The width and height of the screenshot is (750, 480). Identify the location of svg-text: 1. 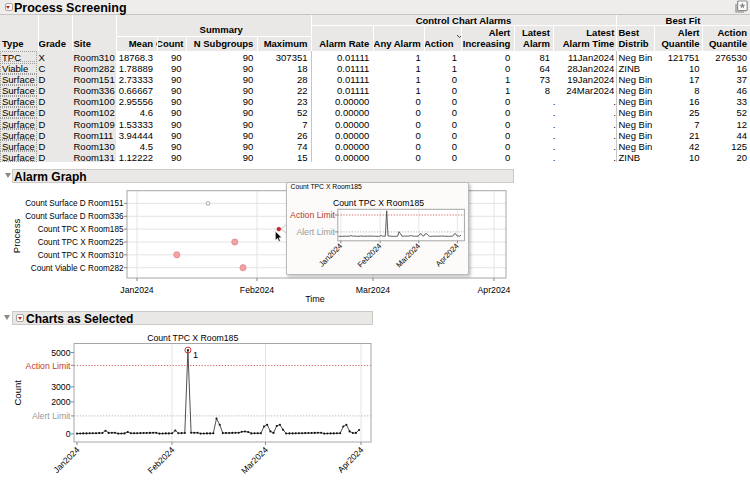
(196, 355).